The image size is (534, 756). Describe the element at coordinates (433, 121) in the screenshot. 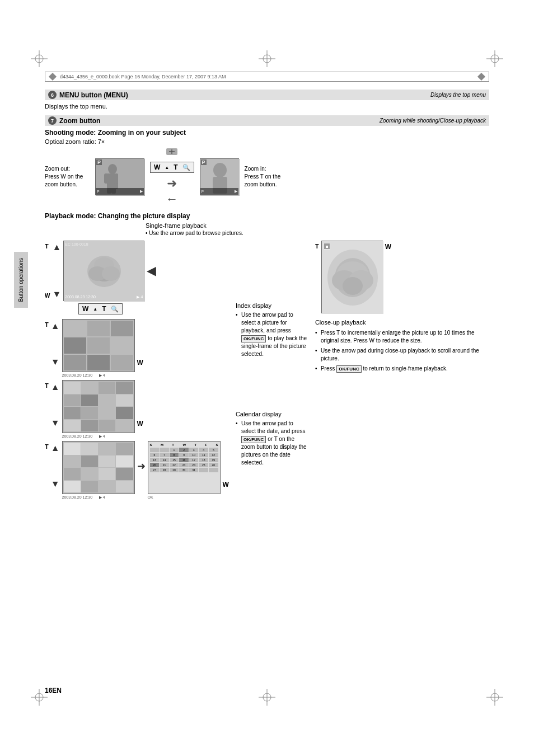

I see `zoom-subtitle: Zooming while shooting/Close-up playback` at that location.